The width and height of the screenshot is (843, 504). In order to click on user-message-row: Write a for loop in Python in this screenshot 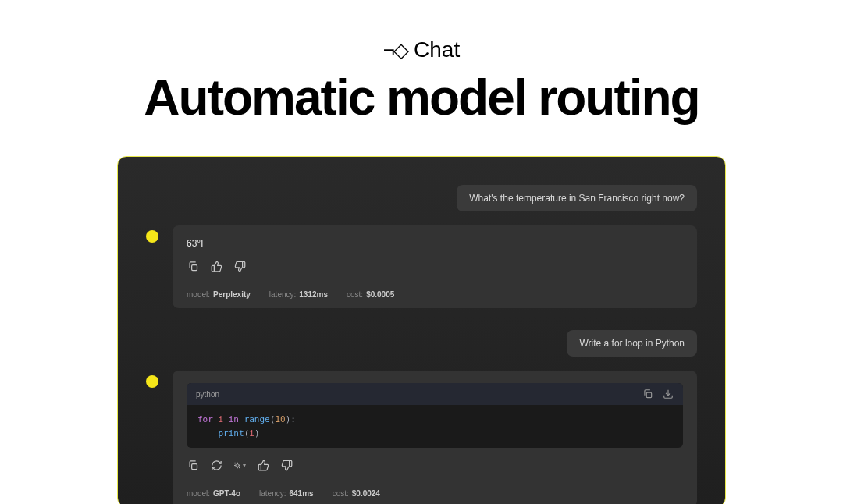, I will do `click(422, 343)`.